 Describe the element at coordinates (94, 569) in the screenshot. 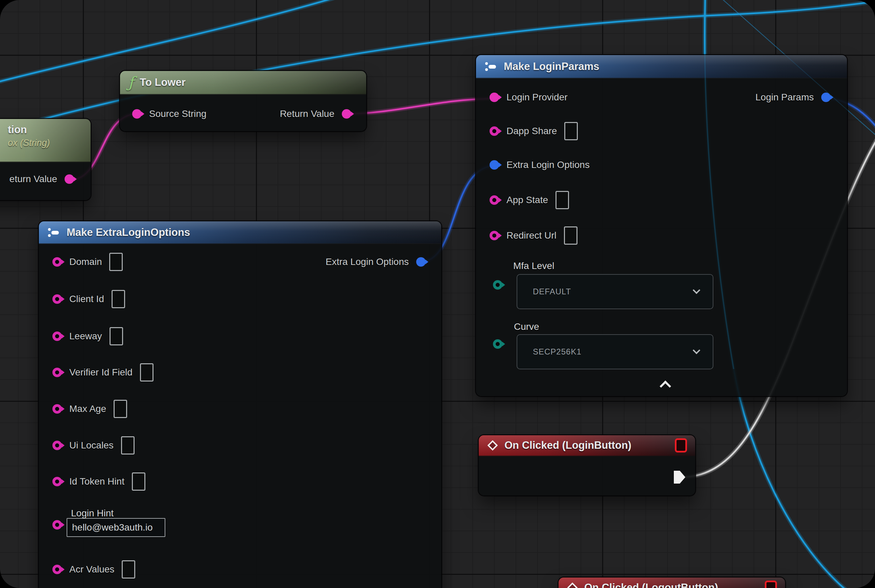

I see `row-acr-values: Acr Values` at that location.